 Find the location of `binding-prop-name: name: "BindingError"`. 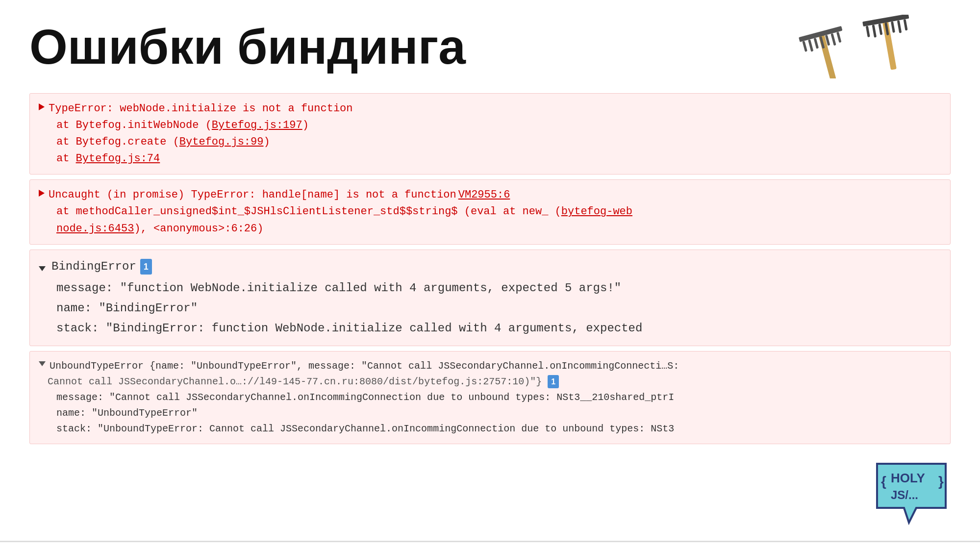

binding-prop-name: name: "BindingError" is located at coordinates (490, 309).